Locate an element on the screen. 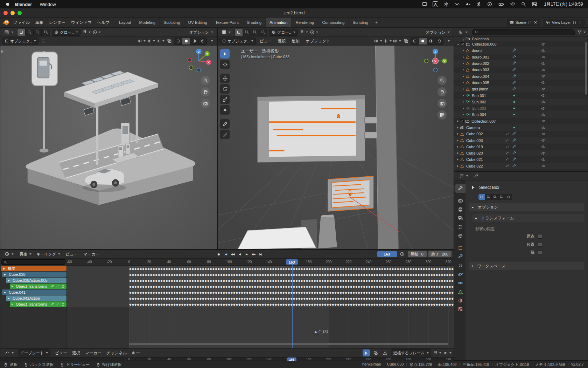 Image resolution: width=588 pixels, height=368 pixels. properties-tab-physics is located at coordinates (461, 274).